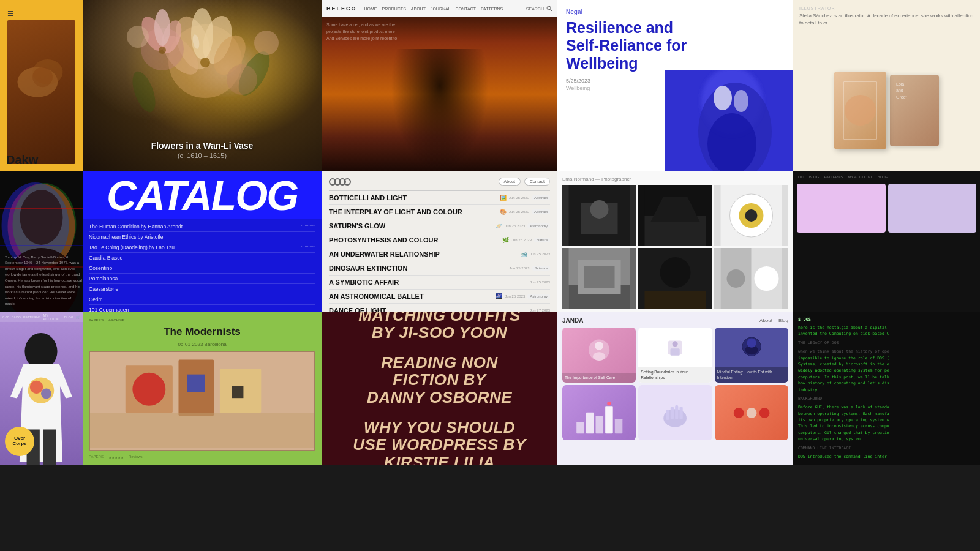  I want to click on list-item: A SYMBIOTIC AFFAIR Jun 25 2023, so click(440, 283).